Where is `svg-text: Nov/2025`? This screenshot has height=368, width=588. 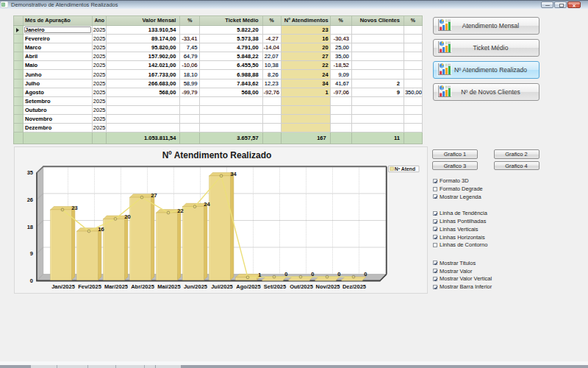
svg-text: Nov/2025 is located at coordinates (328, 287).